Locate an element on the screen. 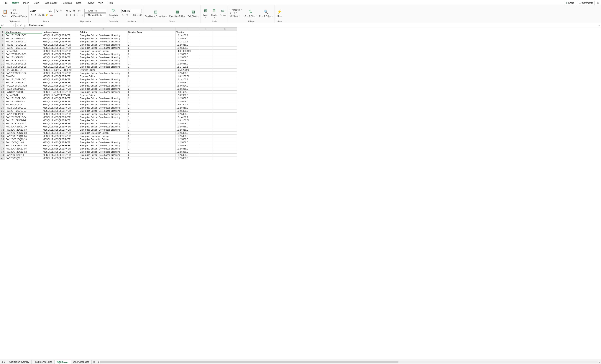 The image size is (601, 364). align-bottom-icon: ⬔ is located at coordinates (74, 11).